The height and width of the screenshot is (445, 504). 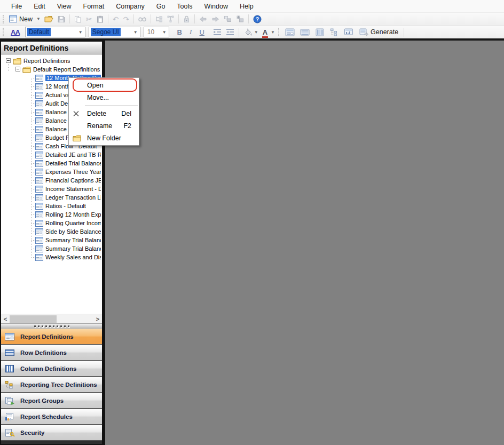 What do you see at coordinates (217, 32) in the screenshot?
I see `indent-decrease-button` at bounding box center [217, 32].